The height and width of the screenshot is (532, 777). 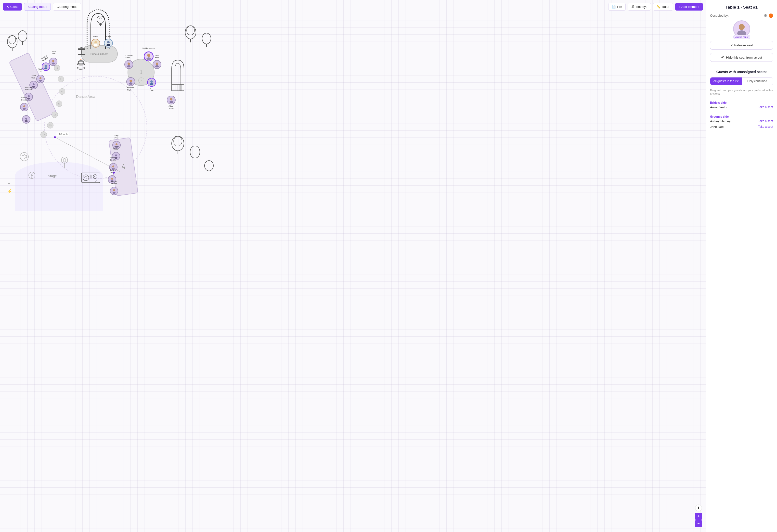 What do you see at coordinates (639, 7) in the screenshot?
I see `hotkeys-button: ⌘ Hotkeys` at bounding box center [639, 7].